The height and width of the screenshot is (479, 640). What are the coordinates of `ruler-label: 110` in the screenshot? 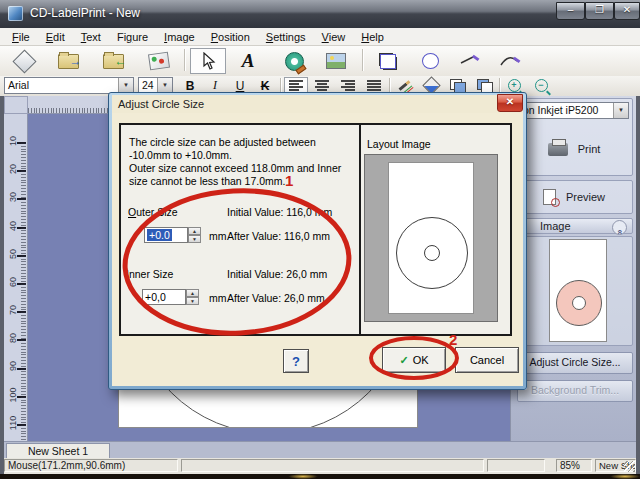 It's located at (13, 423).